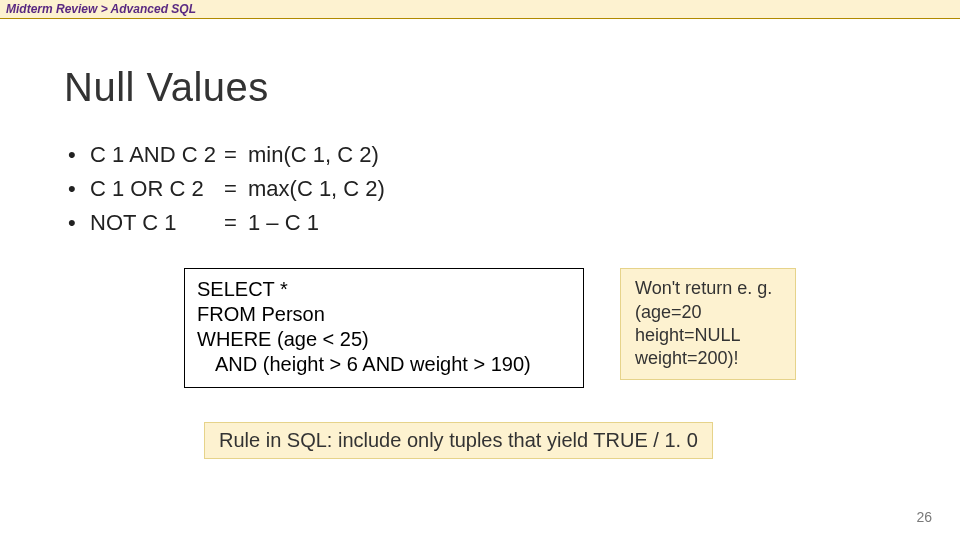 Image resolution: width=960 pixels, height=540 pixels. What do you see at coordinates (708, 288) in the screenshot?
I see `note-line: Won't return e. g.` at bounding box center [708, 288].